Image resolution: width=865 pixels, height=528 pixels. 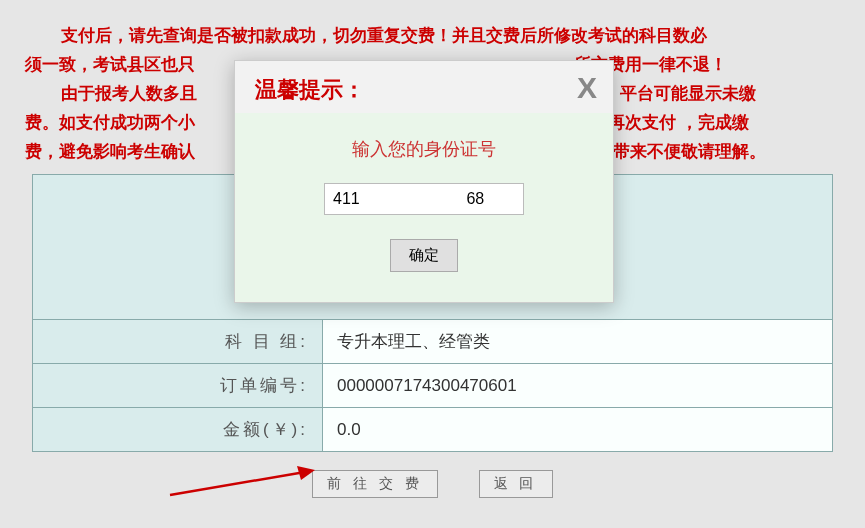 What do you see at coordinates (110, 152) in the screenshot?
I see `notice-text: 费，避免影响考生确认` at bounding box center [110, 152].